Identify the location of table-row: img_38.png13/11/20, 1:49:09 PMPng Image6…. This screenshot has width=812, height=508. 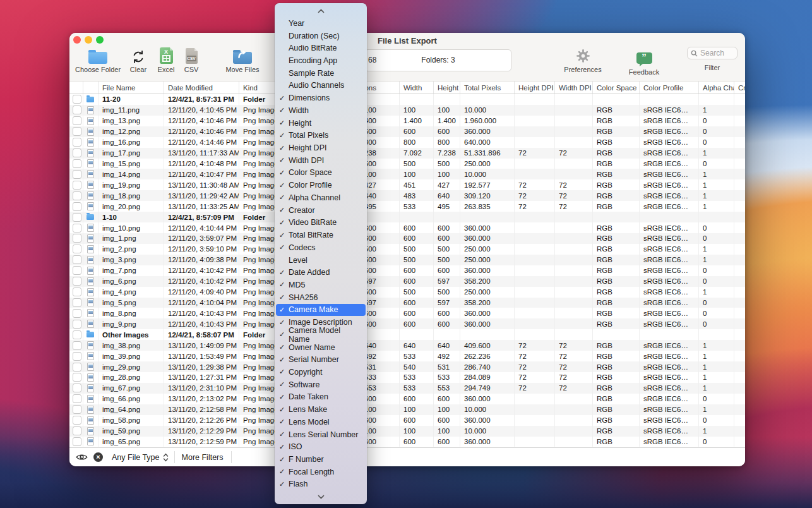
(407, 345).